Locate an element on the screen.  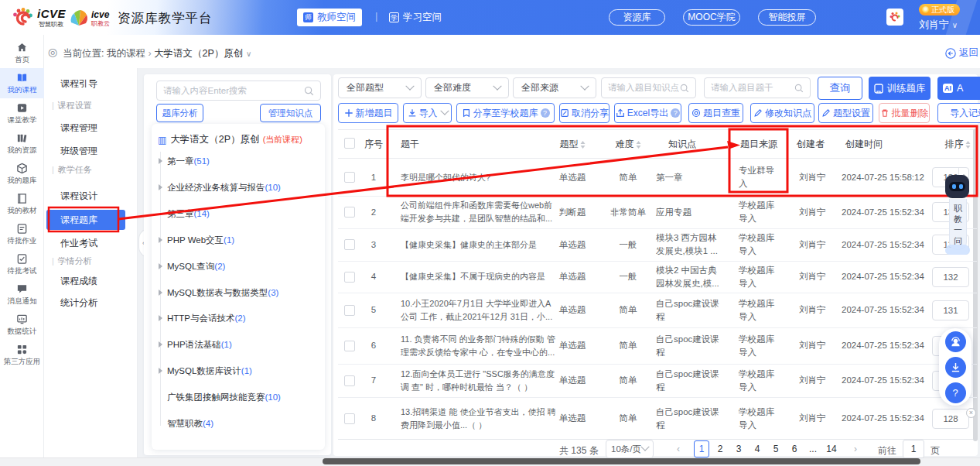
ai-generate-button: AIA is located at coordinates (959, 88).